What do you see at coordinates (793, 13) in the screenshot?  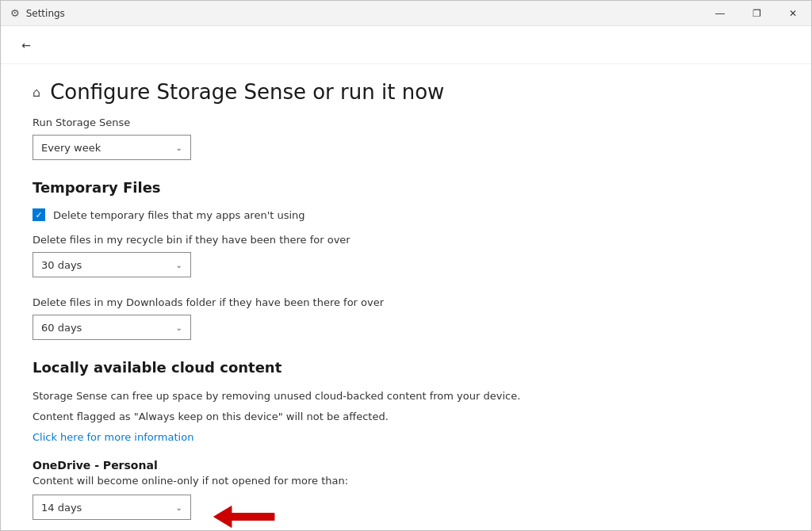 I see `close-button: ✕` at bounding box center [793, 13].